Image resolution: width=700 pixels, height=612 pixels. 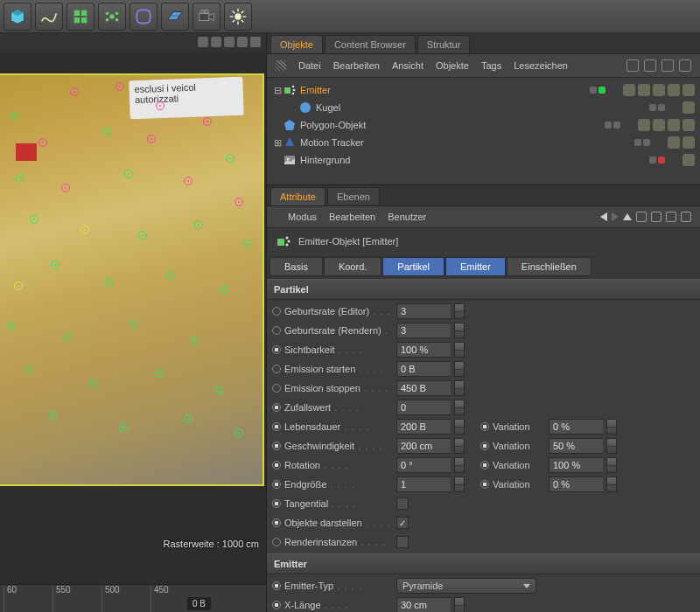 What do you see at coordinates (424, 369) in the screenshot?
I see `param-input: 0 B` at bounding box center [424, 369].